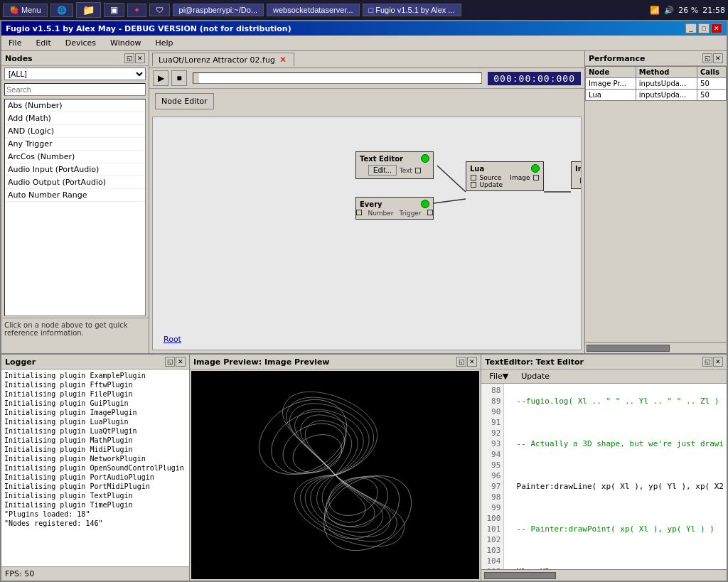 The width and height of the screenshot is (728, 582). Describe the element at coordinates (505, 181) in the screenshot. I see `lua-ports: Source Image Update` at that location.